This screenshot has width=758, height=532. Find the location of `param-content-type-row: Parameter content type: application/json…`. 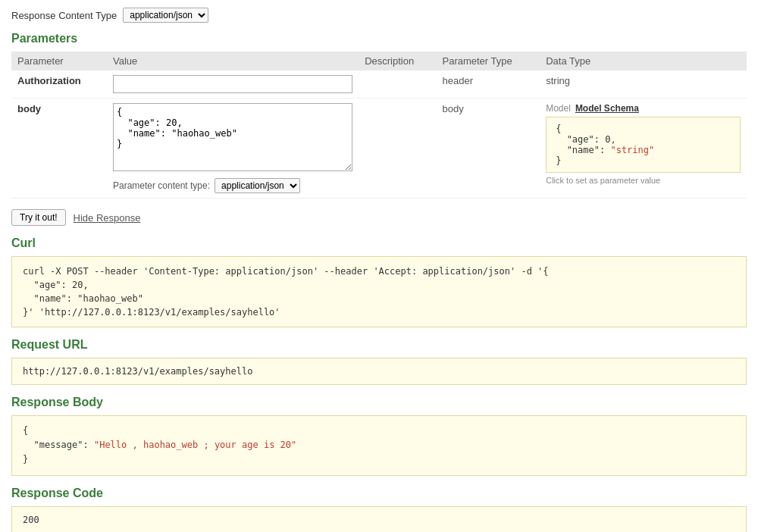

param-content-type-row: Parameter content type: application/json… is located at coordinates (233, 186).